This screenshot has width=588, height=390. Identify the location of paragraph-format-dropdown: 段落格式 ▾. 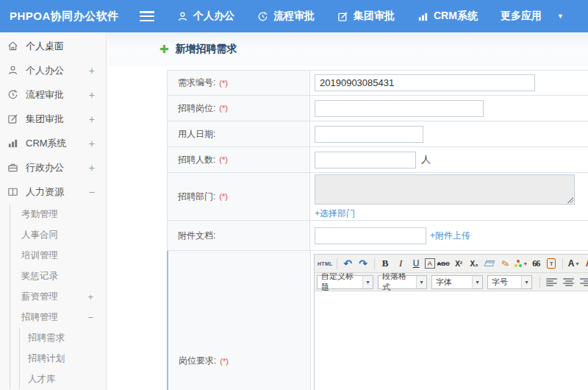
(403, 283).